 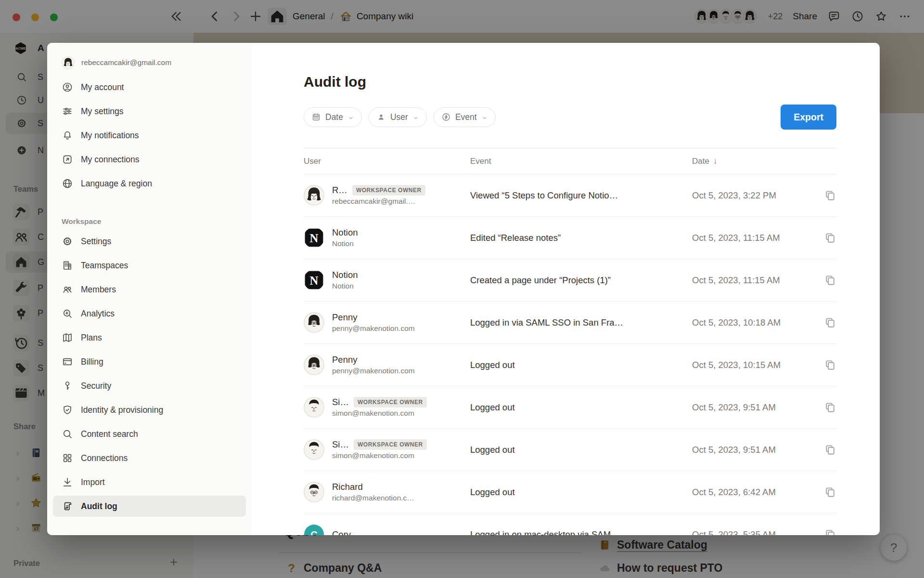 What do you see at coordinates (333, 118) in the screenshot?
I see `filter-chip-date: Date` at bounding box center [333, 118].